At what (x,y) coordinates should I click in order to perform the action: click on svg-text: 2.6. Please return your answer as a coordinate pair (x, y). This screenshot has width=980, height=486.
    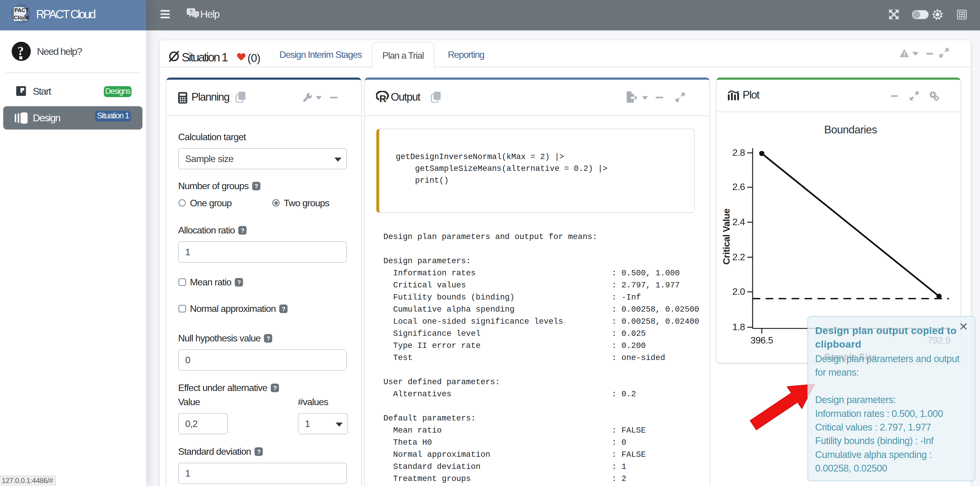
    Looking at the image, I should click on (739, 187).